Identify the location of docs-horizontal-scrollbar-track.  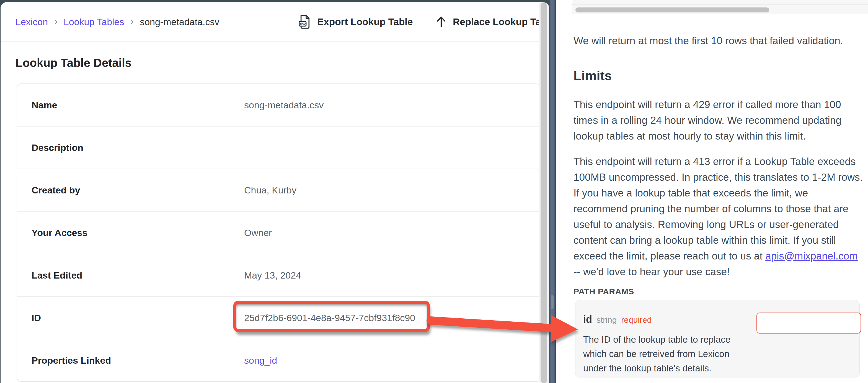
(720, 7).